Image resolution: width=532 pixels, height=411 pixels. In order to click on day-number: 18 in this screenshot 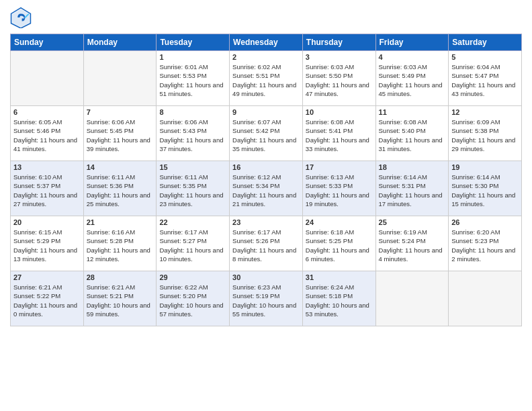, I will do `click(412, 167)`.